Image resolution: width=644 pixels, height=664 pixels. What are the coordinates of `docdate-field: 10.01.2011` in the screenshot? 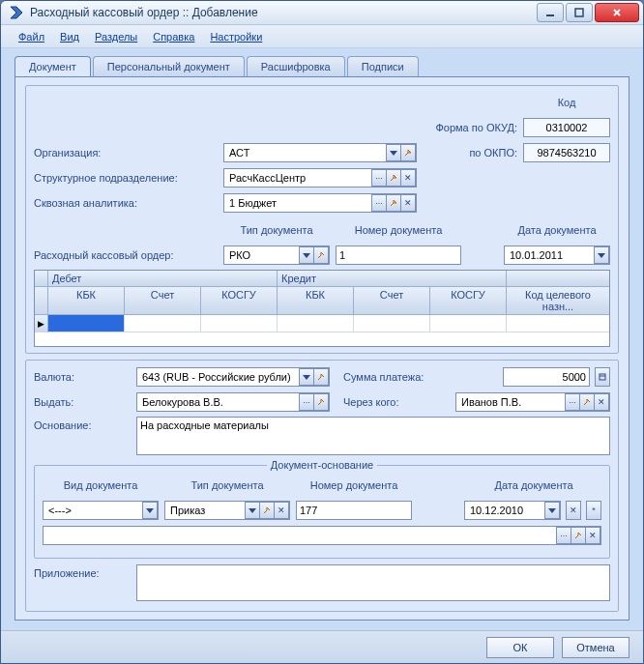 It's located at (557, 255).